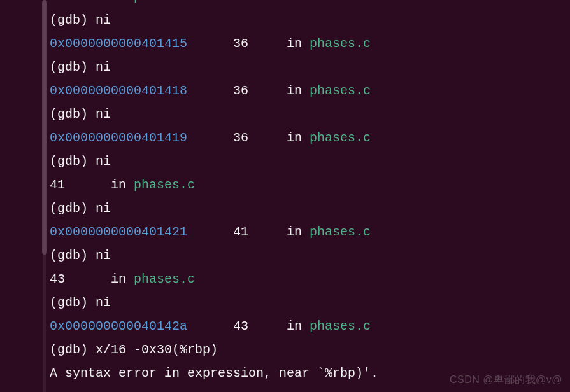 The image size is (570, 392). Describe the element at coordinates (310, 232) in the screenshot. I see `terminal-line: 0x0000000000401421 41 in phases.c` at that location.